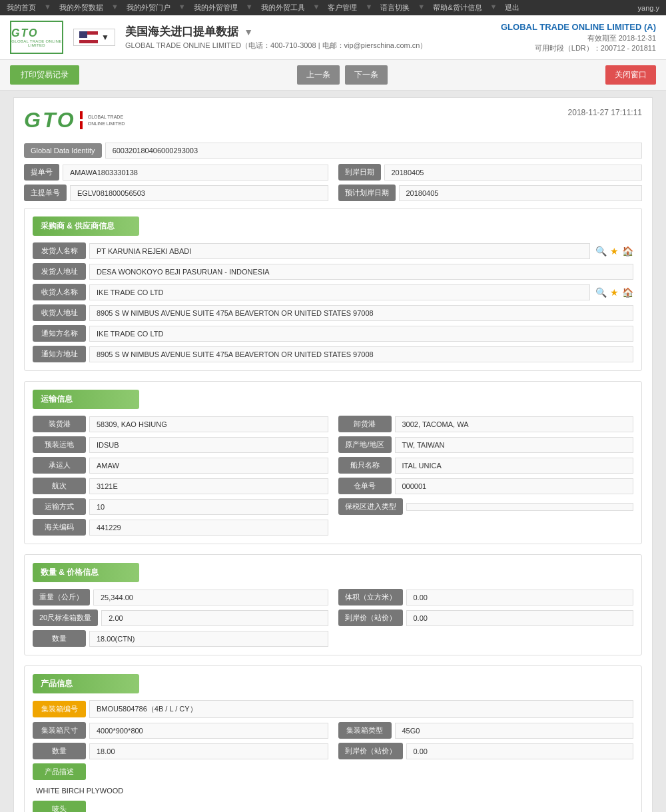 Image resolution: width=666 pixels, height=812 pixels. What do you see at coordinates (333, 250) in the screenshot?
I see `shipper-name-row: 发货人名称 PT KARUNIA REJEKI ABADI 🔍 ★ 🏠` at bounding box center [333, 250].